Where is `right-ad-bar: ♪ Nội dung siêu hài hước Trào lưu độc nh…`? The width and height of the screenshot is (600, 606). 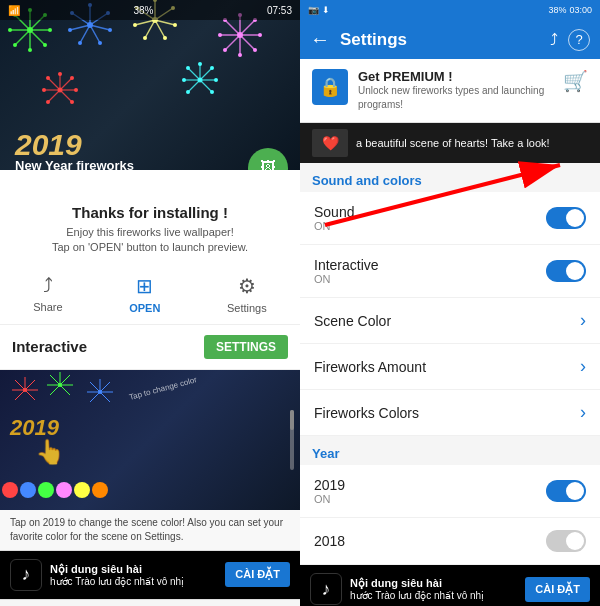 right-ad-bar: ♪ Nội dung siêu hài hước Trào lưu độc nh… is located at coordinates (450, 586).